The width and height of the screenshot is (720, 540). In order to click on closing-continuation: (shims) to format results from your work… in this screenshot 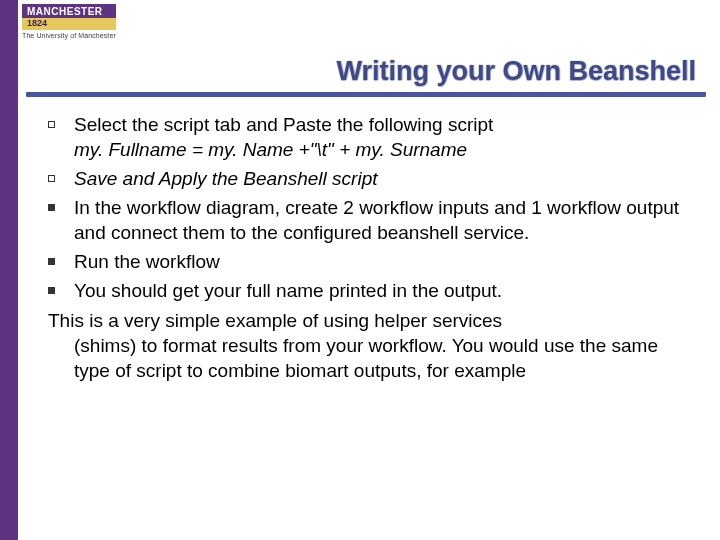, I will do `click(386, 358)`.